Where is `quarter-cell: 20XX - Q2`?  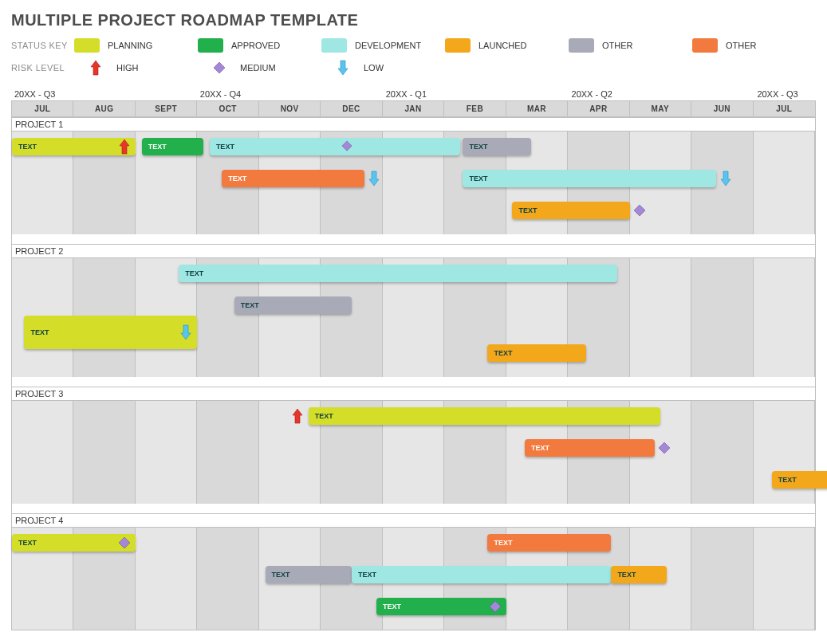
quarter-cell: 20XX - Q2 is located at coordinates (600, 94).